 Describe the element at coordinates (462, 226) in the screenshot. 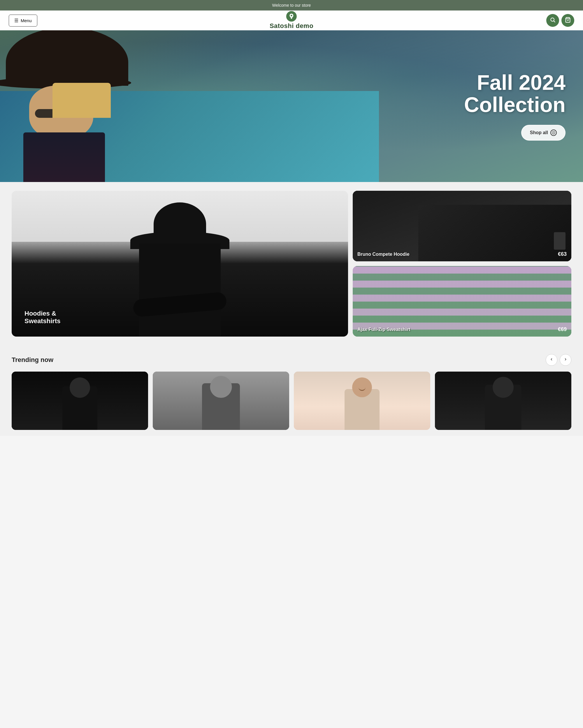

I see `product-card-bruno: Bruno Compete Hoodie €63` at that location.